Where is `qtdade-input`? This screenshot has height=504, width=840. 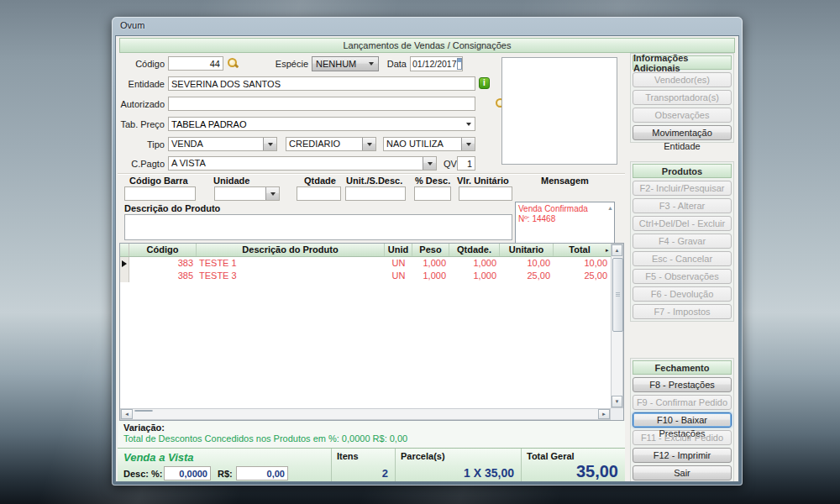 qtdade-input is located at coordinates (319, 193).